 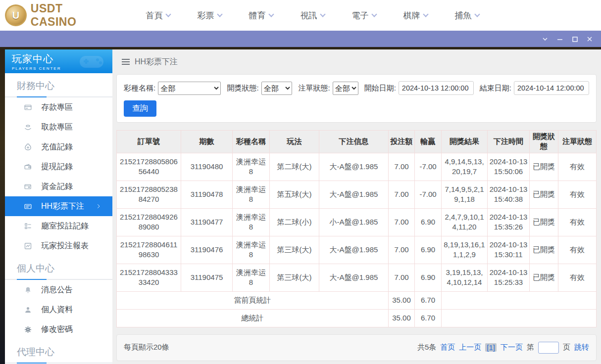 I want to click on sidebar-item-announcements: 消息公告, so click(x=58, y=290).